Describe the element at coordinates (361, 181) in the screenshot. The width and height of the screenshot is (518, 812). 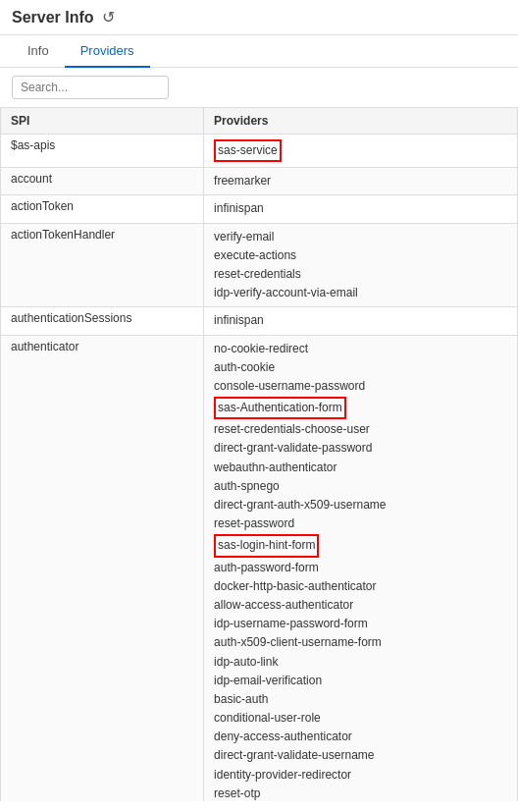
I see `provider-item: freemarker` at that location.